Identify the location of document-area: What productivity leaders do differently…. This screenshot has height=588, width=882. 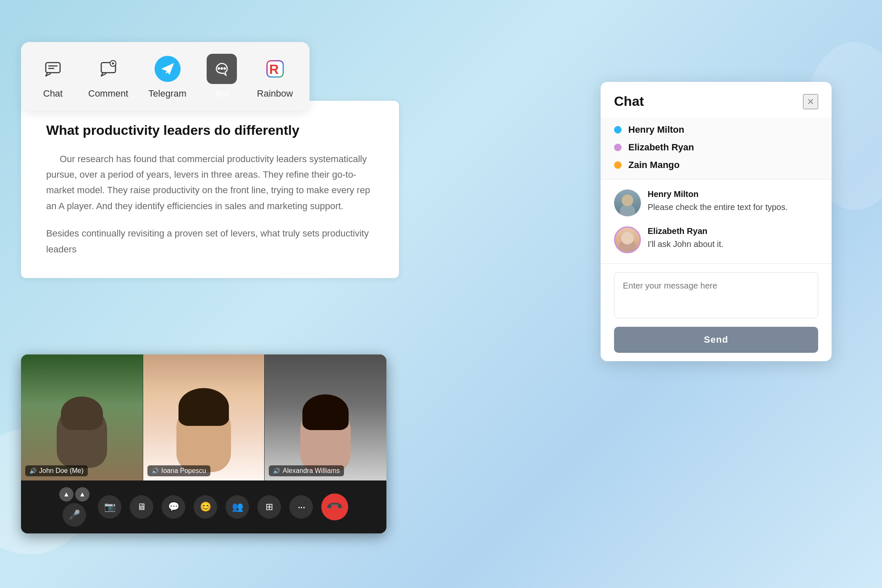
(210, 189).